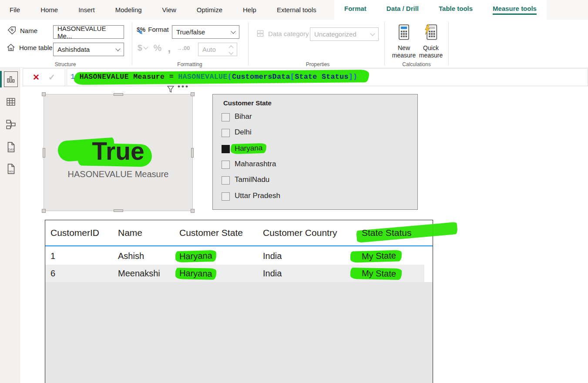  What do you see at coordinates (235, 256) in the screenshot?
I see `table-row: 1 Ashish Haryana India My State` at bounding box center [235, 256].